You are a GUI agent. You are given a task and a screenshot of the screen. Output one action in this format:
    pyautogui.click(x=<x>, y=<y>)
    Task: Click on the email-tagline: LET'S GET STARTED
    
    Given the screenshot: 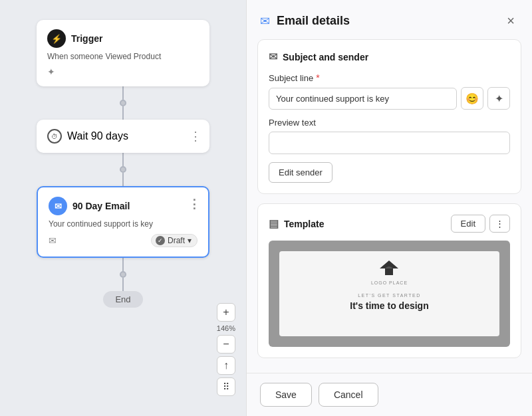 What is the action you would take?
    pyautogui.click(x=389, y=295)
    